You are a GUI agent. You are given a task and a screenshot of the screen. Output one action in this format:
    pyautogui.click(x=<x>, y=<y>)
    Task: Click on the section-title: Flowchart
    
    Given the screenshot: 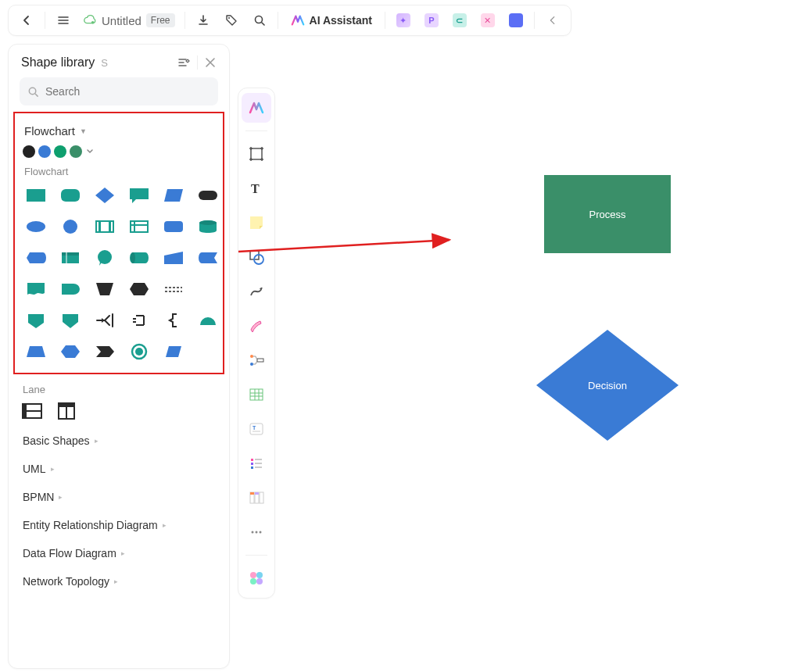 What is the action you would take?
    pyautogui.click(x=50, y=131)
    